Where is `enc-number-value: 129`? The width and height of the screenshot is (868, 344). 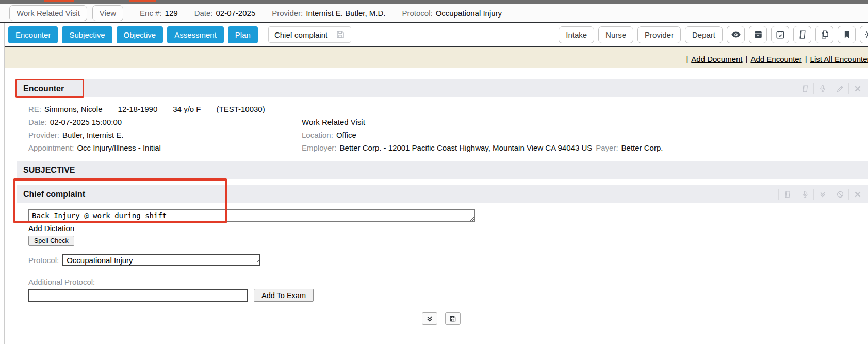
enc-number-value: 129 is located at coordinates (171, 13).